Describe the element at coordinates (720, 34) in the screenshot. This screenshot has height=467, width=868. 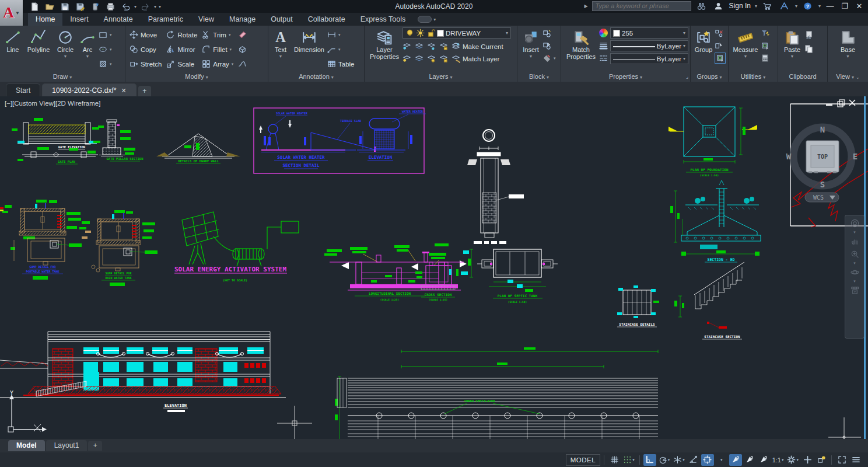
I see `ungroup-tool` at that location.